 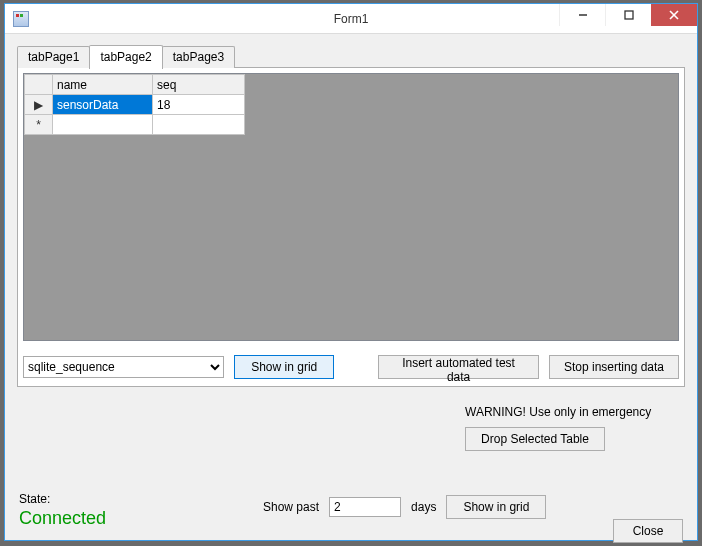 I want to click on minimize-button, so click(x=582, y=15).